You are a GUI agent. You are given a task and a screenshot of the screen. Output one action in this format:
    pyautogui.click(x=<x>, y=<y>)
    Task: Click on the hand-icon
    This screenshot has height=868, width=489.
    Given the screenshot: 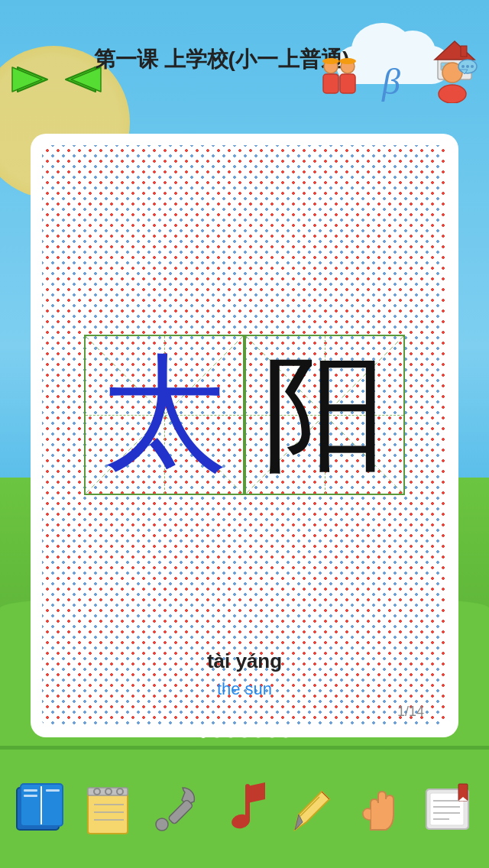 What is the action you would take?
    pyautogui.click(x=381, y=808)
    